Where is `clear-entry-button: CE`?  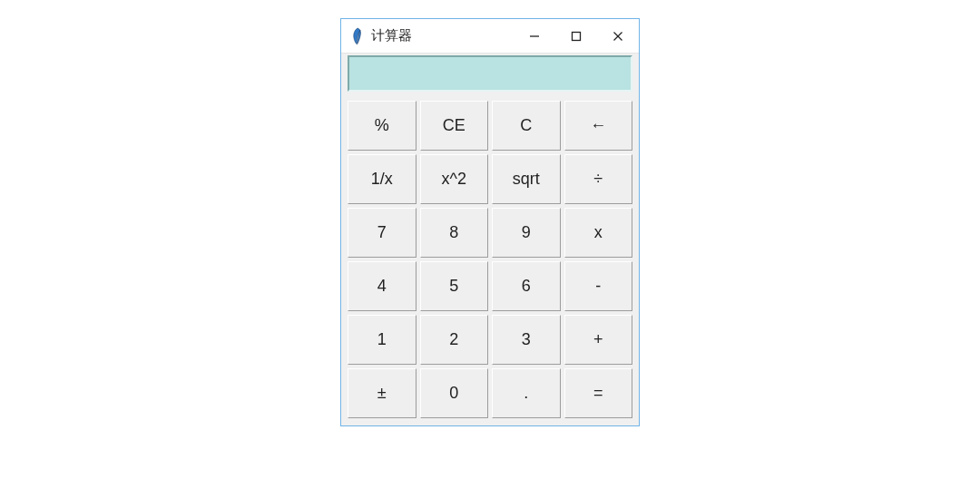 clear-entry-button: CE is located at coordinates (455, 125).